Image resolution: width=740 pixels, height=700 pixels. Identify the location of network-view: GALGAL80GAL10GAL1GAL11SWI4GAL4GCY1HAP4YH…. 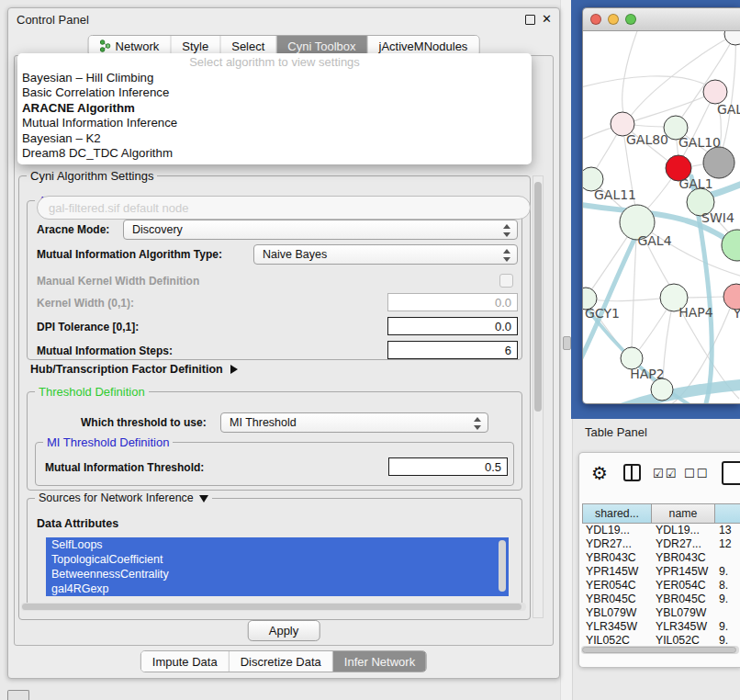
(661, 218).